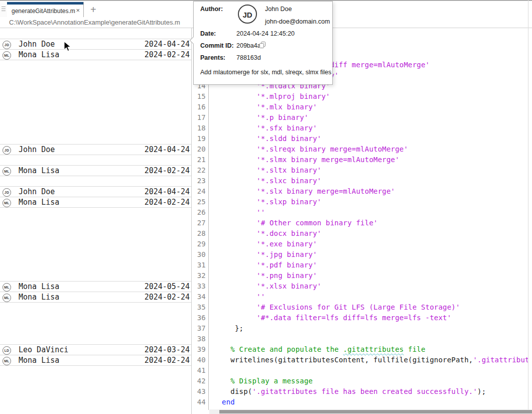 The width and height of the screenshot is (532, 414). I want to click on code-token-plain: disp(, so click(237, 391).